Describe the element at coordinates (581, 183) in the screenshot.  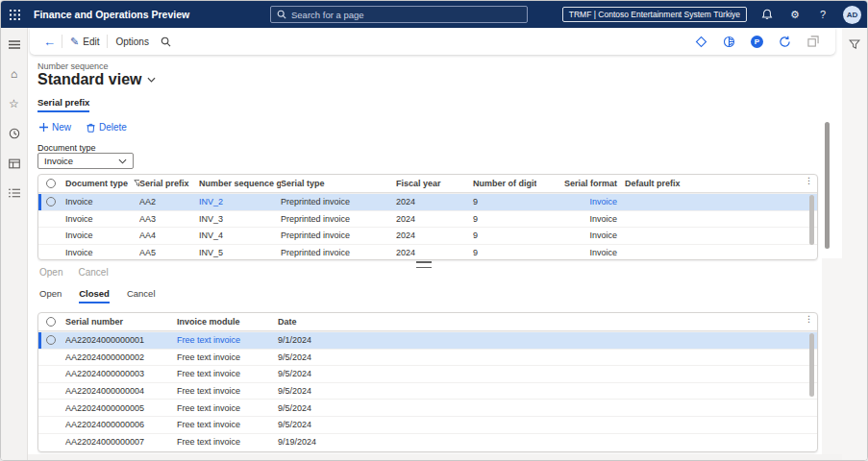
I see `column-header: Serial format` at that location.